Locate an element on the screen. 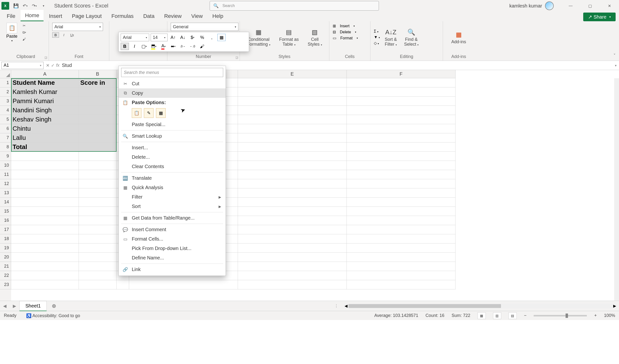  italic-button: I is located at coordinates (64, 35).